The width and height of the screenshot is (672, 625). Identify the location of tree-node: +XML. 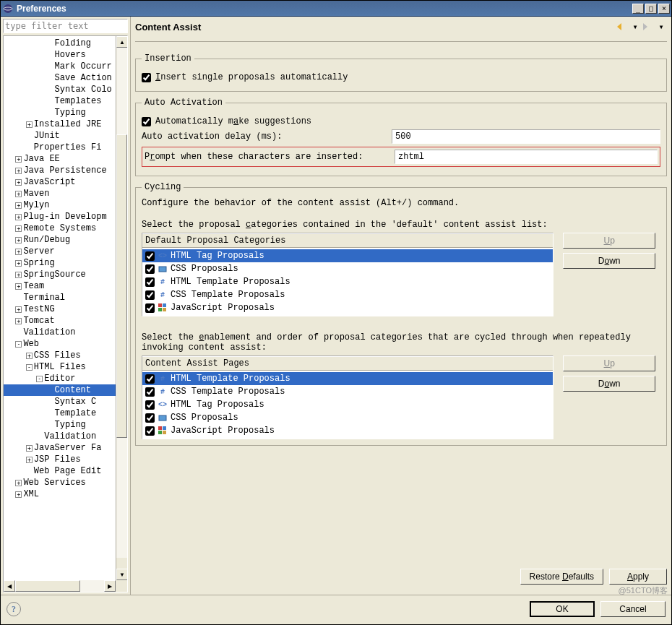
(59, 494).